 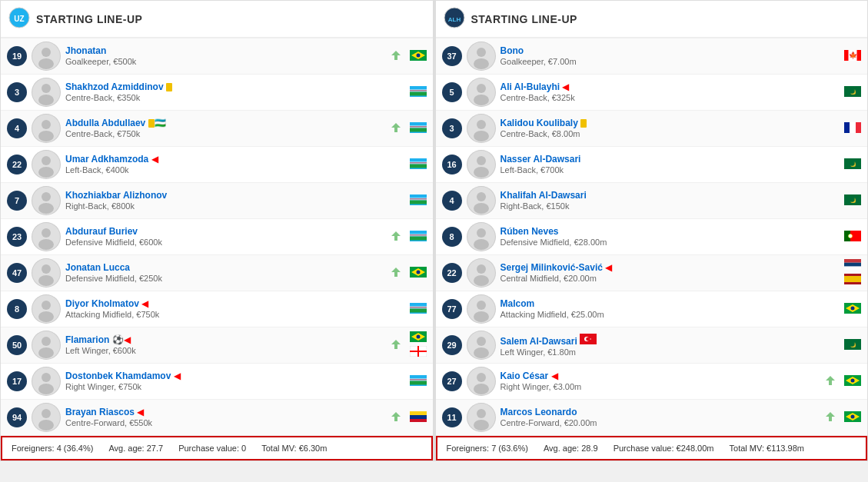 I want to click on player-name: Rúben Neves, so click(x=530, y=231).